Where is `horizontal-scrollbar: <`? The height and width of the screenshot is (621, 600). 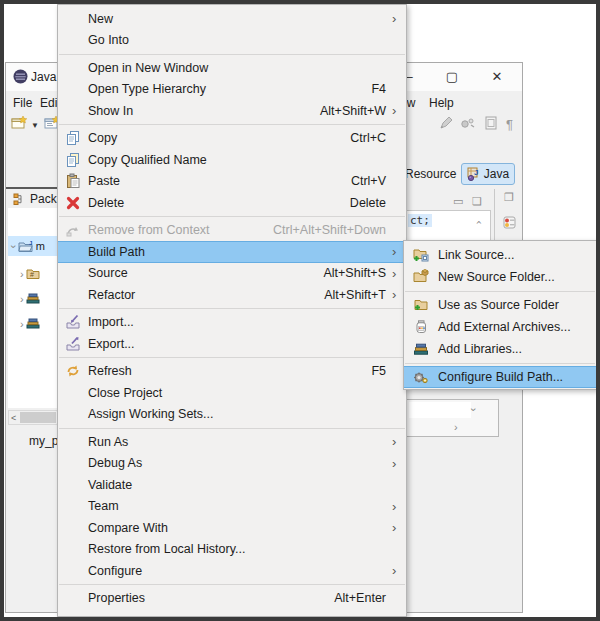
horizontal-scrollbar: < is located at coordinates (34, 418).